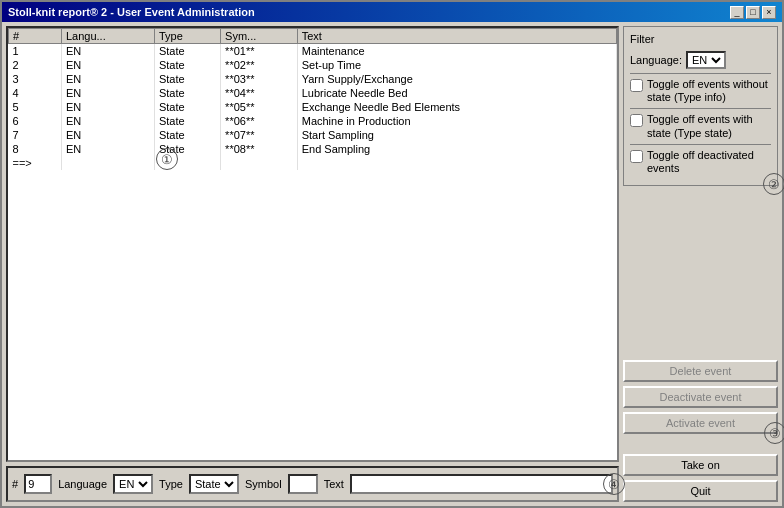  What do you see at coordinates (313, 149) in the screenshot?
I see `table-row: 8ENState**08**End Sampling` at bounding box center [313, 149].